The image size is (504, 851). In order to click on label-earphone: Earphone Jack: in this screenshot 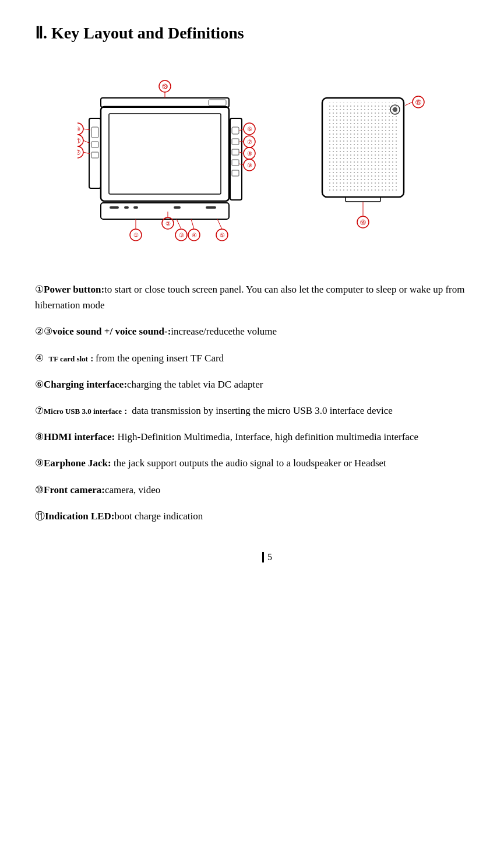, I will do `click(77, 463)`.